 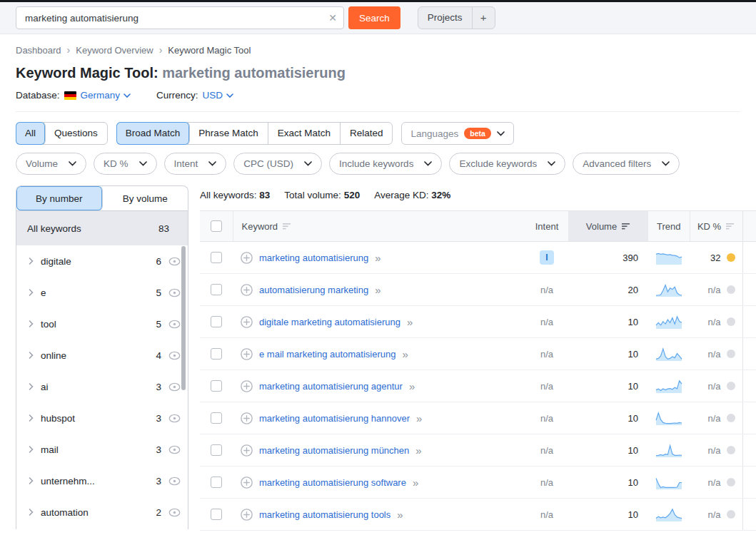 I want to click on sidebar-all-keywords-row: All keywords 83, so click(x=102, y=228).